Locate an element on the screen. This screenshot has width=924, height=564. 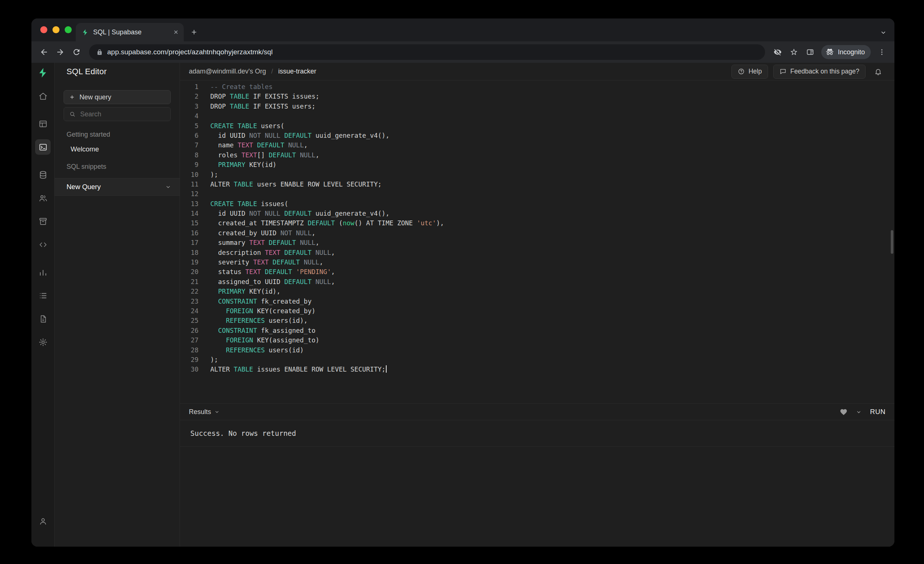
code-line: 18 description TEXT DEFAULT NULL, is located at coordinates (537, 253).